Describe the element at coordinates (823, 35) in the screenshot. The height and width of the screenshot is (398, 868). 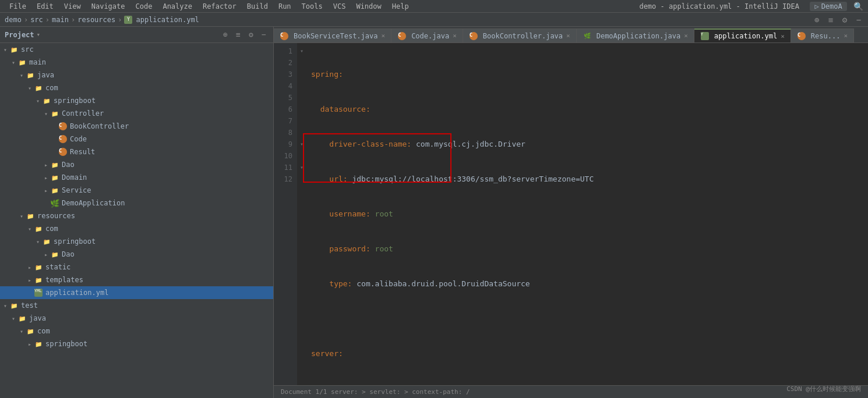
I see `tab-result: C Resu... ×` at that location.